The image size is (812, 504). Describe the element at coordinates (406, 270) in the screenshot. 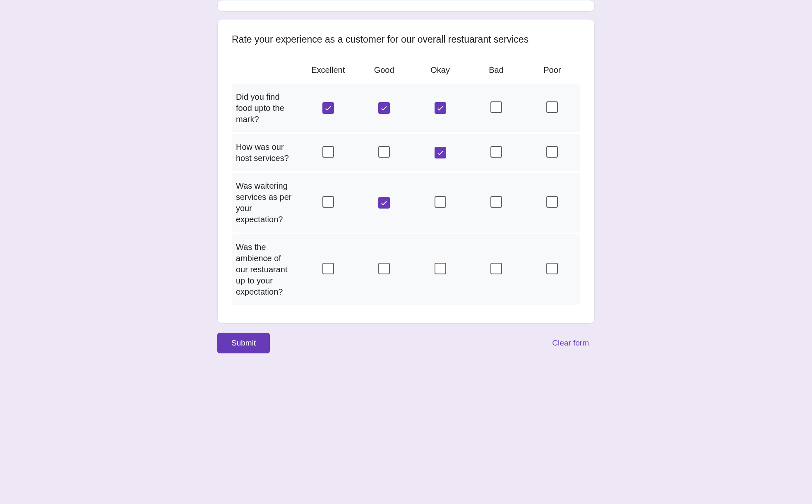

I see `grid-row: Was the ambience of our restuarant up to…` at that location.